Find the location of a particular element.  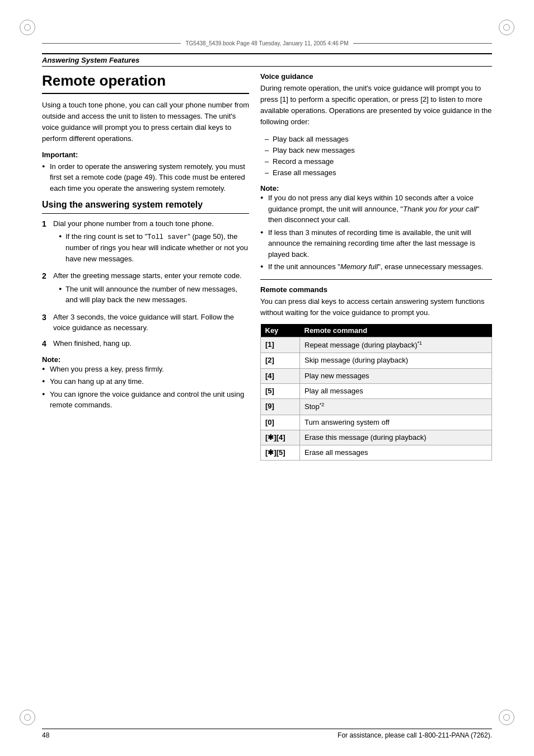

right-note-1: If you do not press any dial keys within… is located at coordinates (376, 209).